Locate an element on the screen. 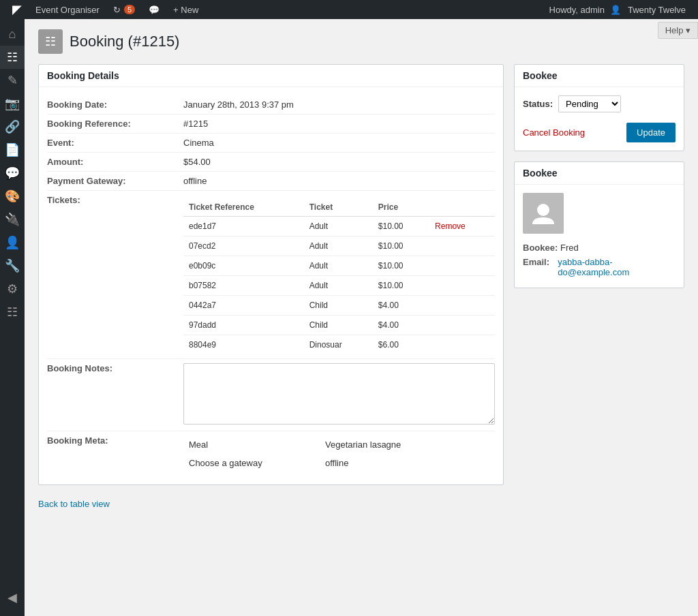 The height and width of the screenshot is (616, 698). status-row: Status: Pending Approved Rejected Cancel… is located at coordinates (599, 104).